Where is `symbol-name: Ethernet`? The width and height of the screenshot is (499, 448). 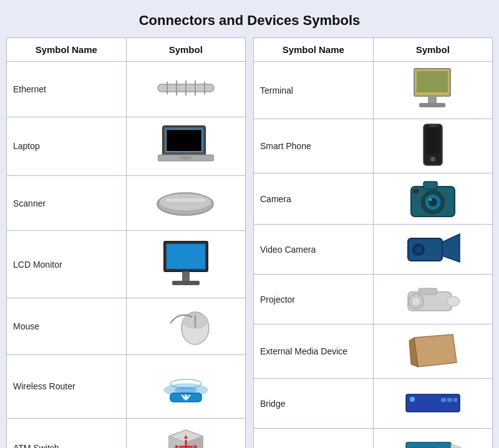
symbol-name: Ethernet is located at coordinates (67, 90).